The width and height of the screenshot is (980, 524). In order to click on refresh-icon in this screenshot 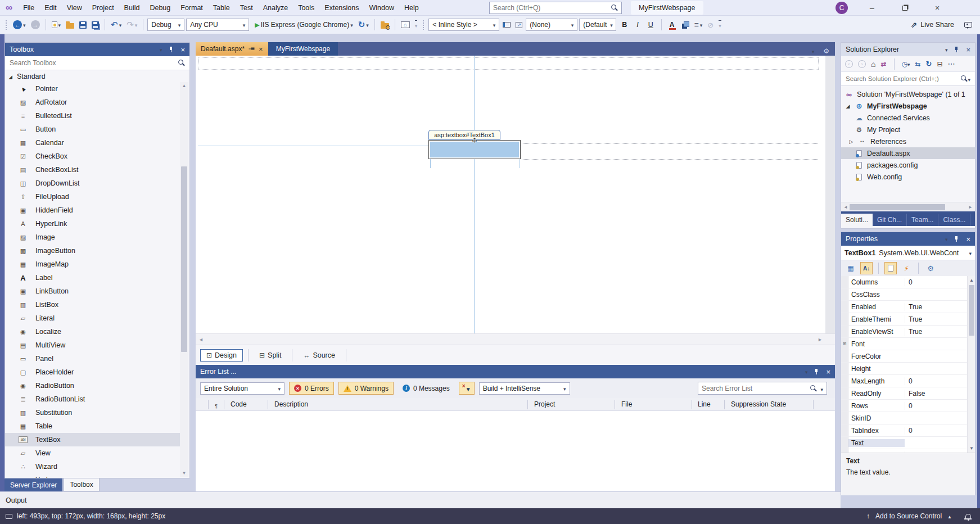, I will do `click(929, 64)`.